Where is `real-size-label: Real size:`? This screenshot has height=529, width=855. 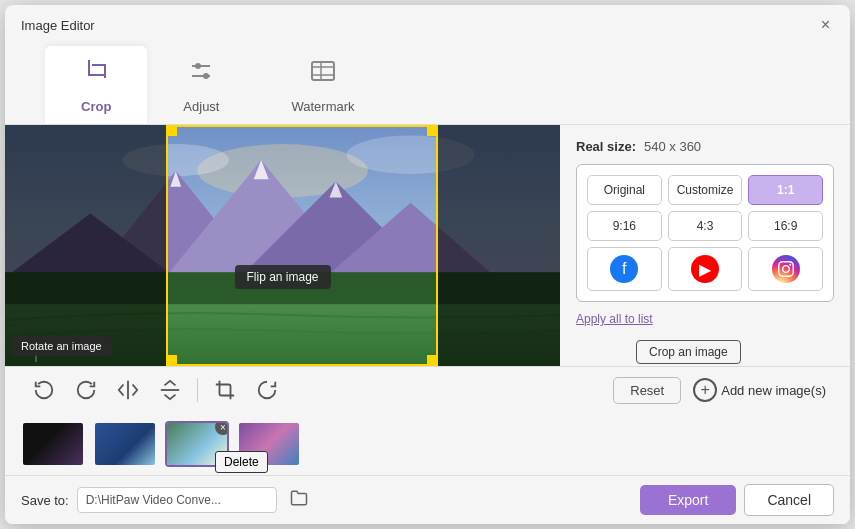
real-size-label: Real size: is located at coordinates (606, 146).